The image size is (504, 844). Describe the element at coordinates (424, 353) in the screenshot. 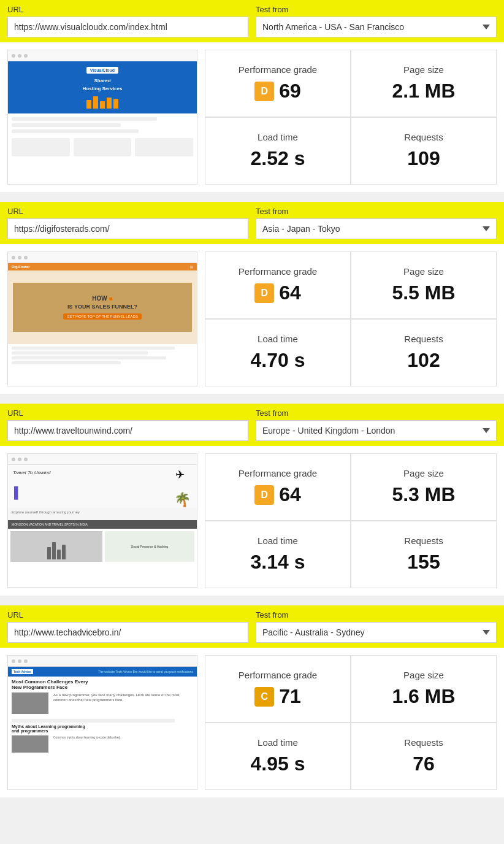

I see `requests-cell: Requests 102` at that location.